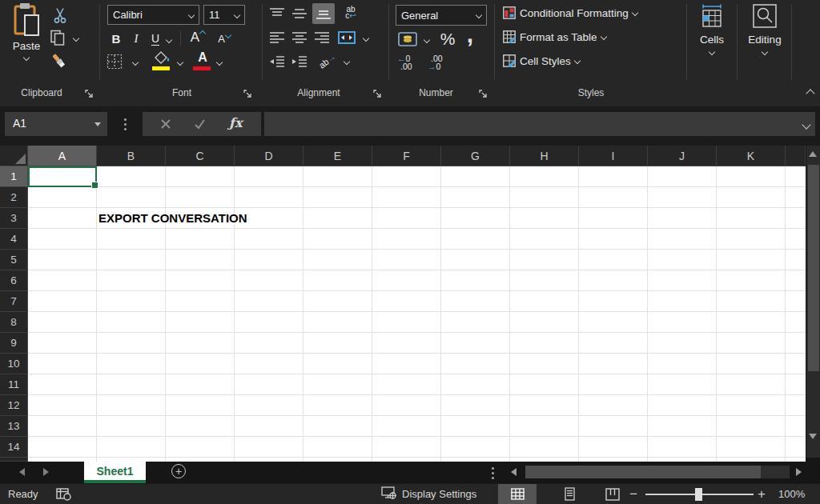 This screenshot has width=820, height=504. I want to click on row-header-14: 14, so click(14, 447).